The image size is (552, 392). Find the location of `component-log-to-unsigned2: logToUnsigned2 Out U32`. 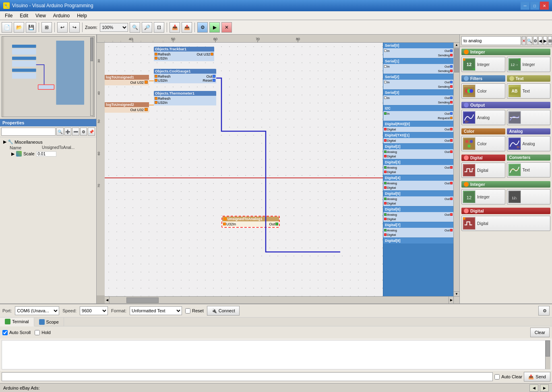

component-log-to-unsigned2: logToUnsigned2 Out U32 is located at coordinates (127, 107).